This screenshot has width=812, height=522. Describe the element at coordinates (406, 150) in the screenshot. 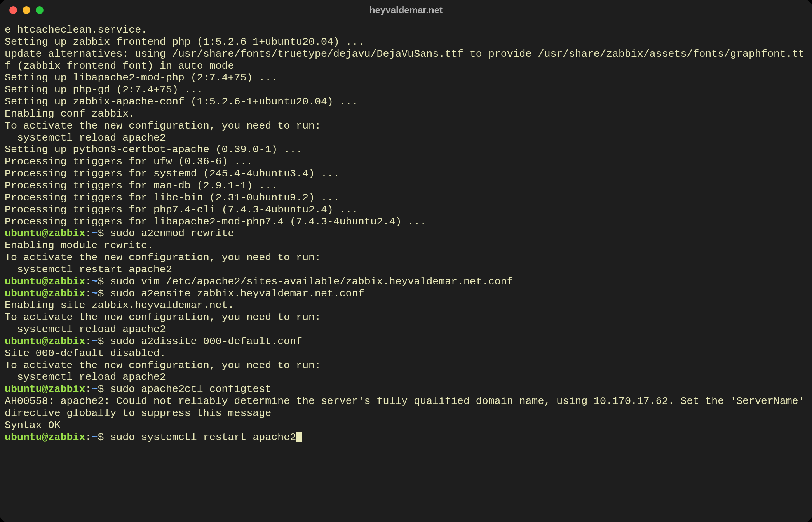

I see `terminal-output-line: Setting up python3-certbot-apache (0.39.…` at that location.